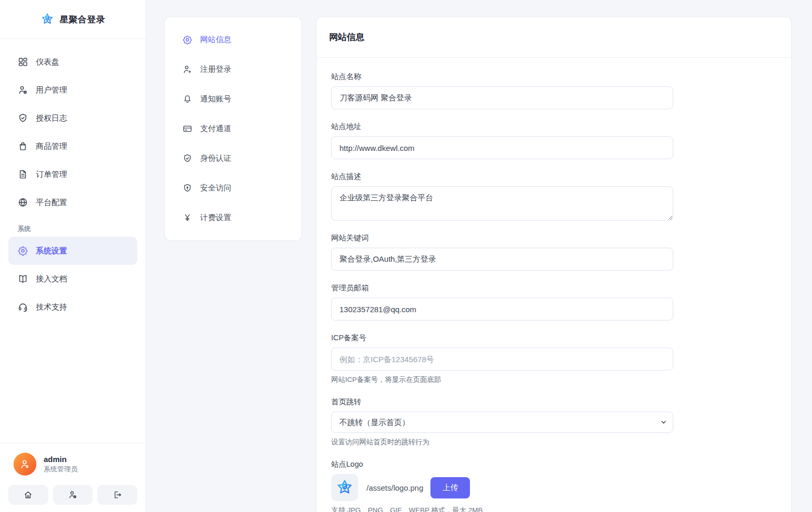  What do you see at coordinates (555, 91) in the screenshot?
I see `field-site-name: 站点名称` at bounding box center [555, 91].